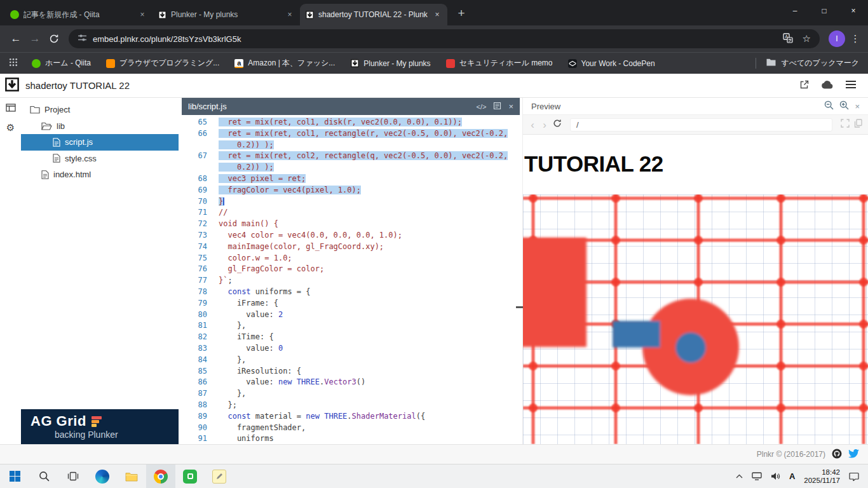 This screenshot has height=488, width=868. Describe the element at coordinates (829, 106) in the screenshot. I see `zoom-out-icon` at that location.